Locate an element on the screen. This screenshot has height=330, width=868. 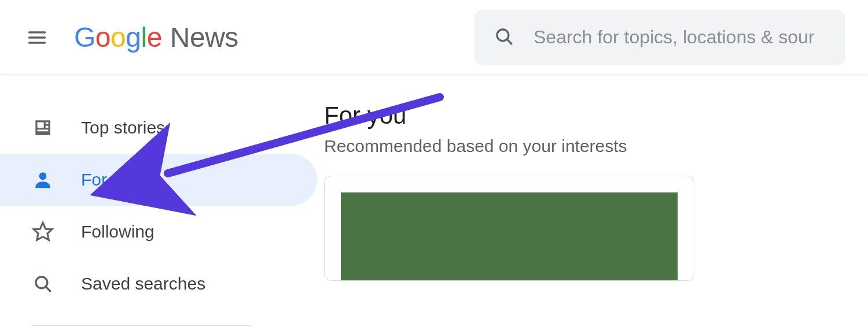
newspaper-icon is located at coordinates (43, 128).